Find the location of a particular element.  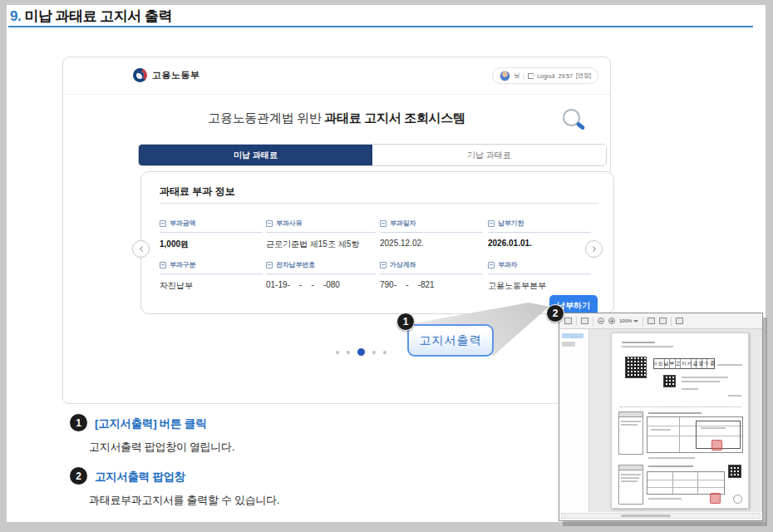

field-label: 납부기한 is located at coordinates (510, 223).